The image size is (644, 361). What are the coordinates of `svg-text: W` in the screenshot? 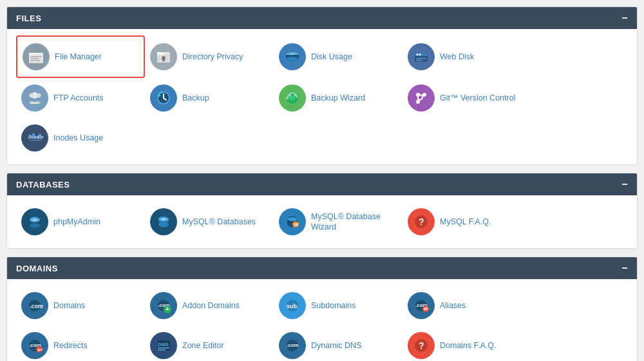 It's located at (296, 224).